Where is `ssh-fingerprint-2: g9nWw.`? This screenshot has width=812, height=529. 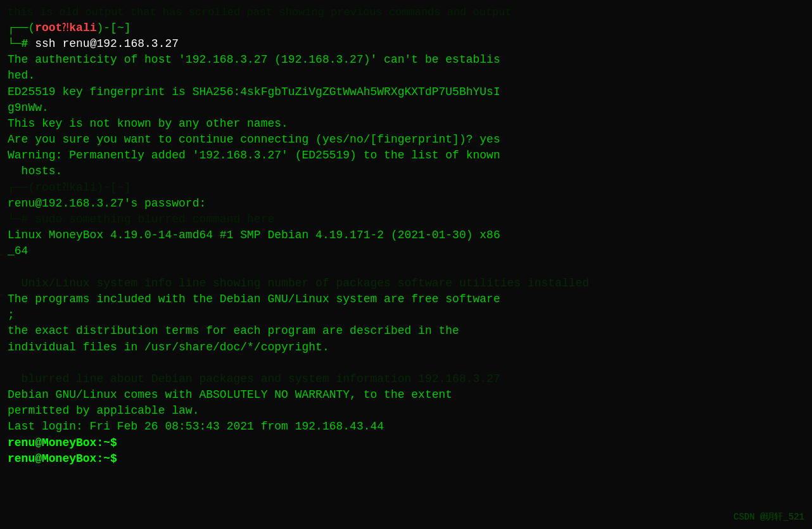 ssh-fingerprint-2: g9nWw. is located at coordinates (406, 108).